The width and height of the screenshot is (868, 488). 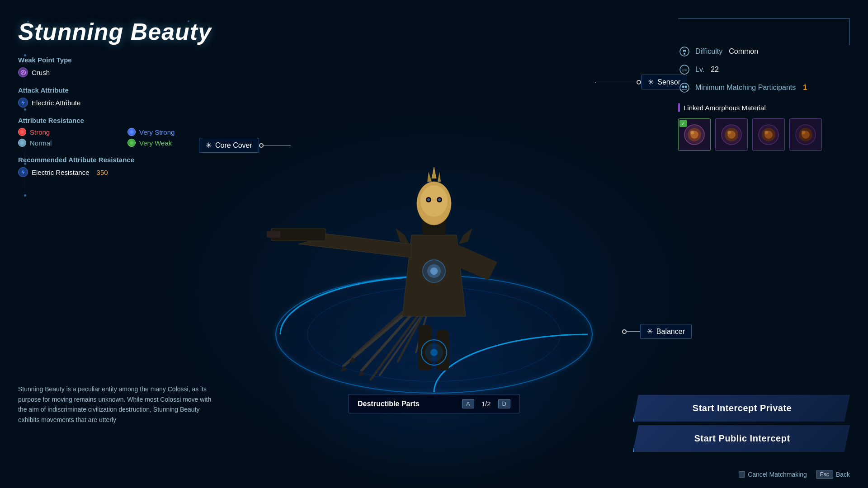 I want to click on balancer-label: ✳ Balancer, so click(x=666, y=332).